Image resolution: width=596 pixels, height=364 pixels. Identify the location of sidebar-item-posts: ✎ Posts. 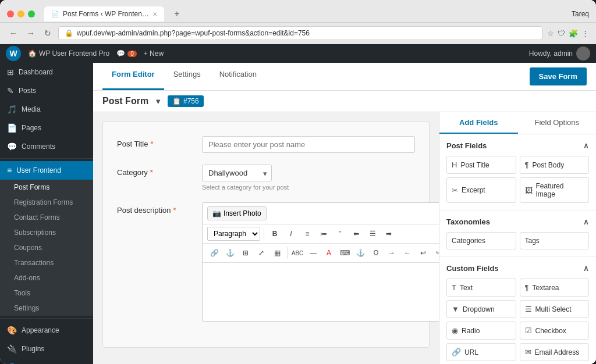
(47, 91).